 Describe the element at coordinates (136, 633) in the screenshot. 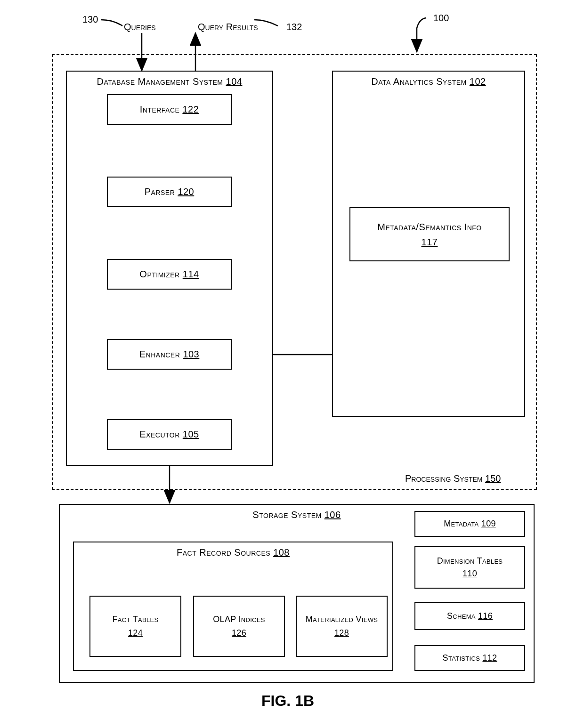

I see `fact-tables-ref: 124` at that location.